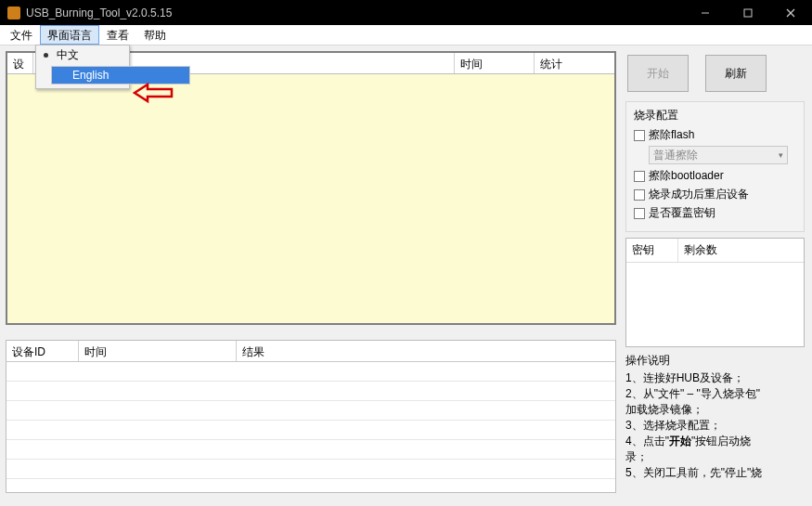 The height and width of the screenshot is (506, 812). What do you see at coordinates (715, 251) in the screenshot?
I see `key-table-header: 密钥 剩余数` at bounding box center [715, 251].